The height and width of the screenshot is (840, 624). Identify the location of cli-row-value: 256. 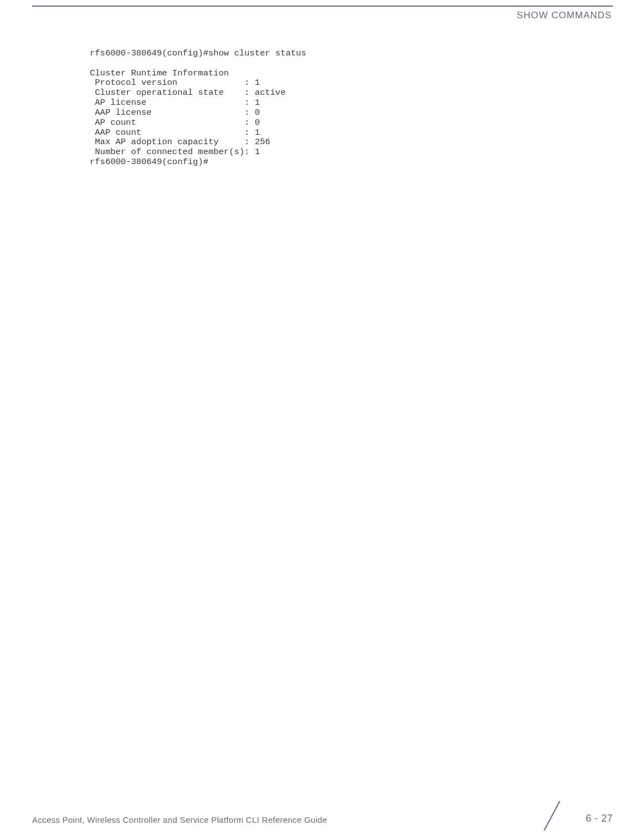
(263, 142).